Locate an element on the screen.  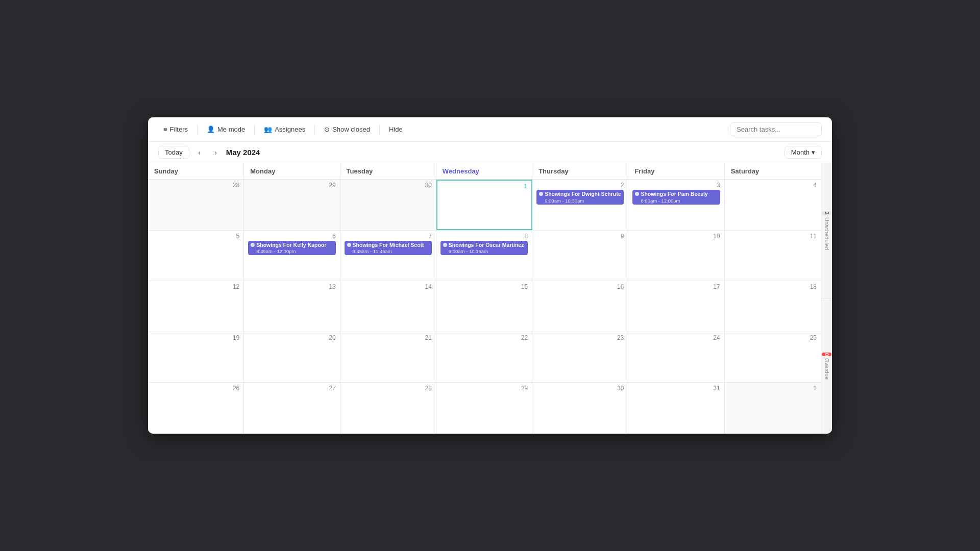
search-input is located at coordinates (776, 130).